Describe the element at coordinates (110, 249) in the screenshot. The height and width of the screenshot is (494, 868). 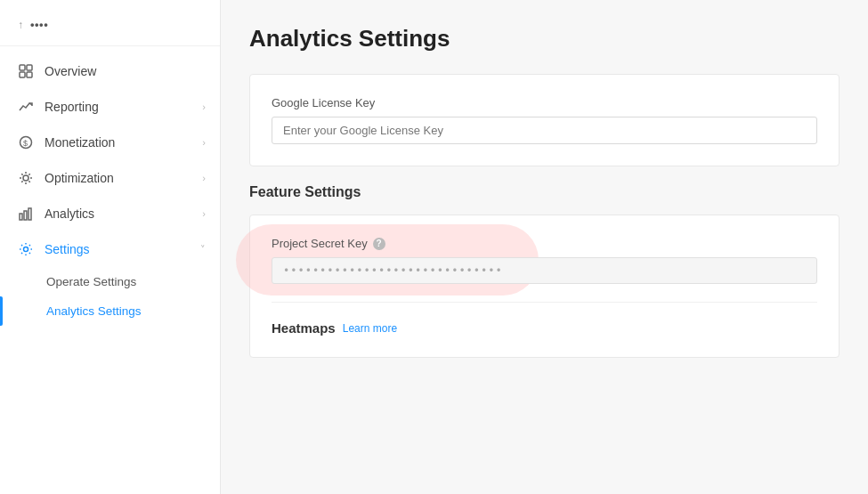
I see `sidebar-item-settings: Settings ˅` at that location.